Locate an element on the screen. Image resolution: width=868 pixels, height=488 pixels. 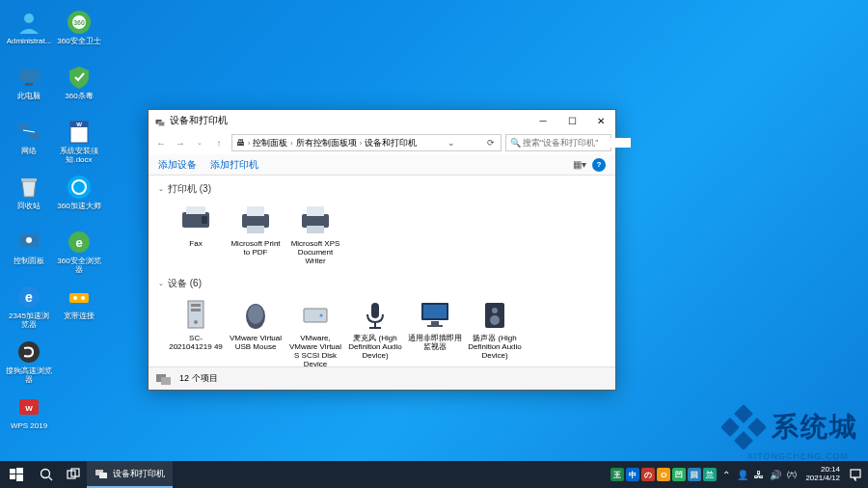
tray-volume-icon: 🔊 is located at coordinates (775, 474).